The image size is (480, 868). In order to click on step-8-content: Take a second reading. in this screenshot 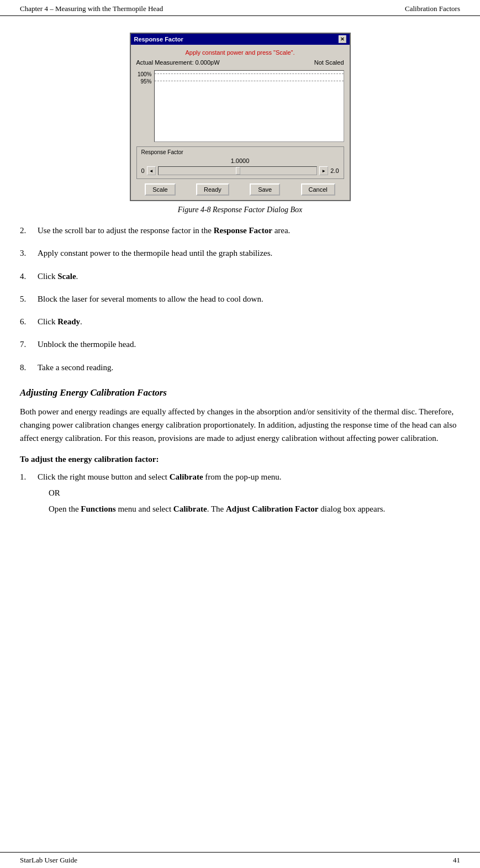, I will do `click(249, 368)`.